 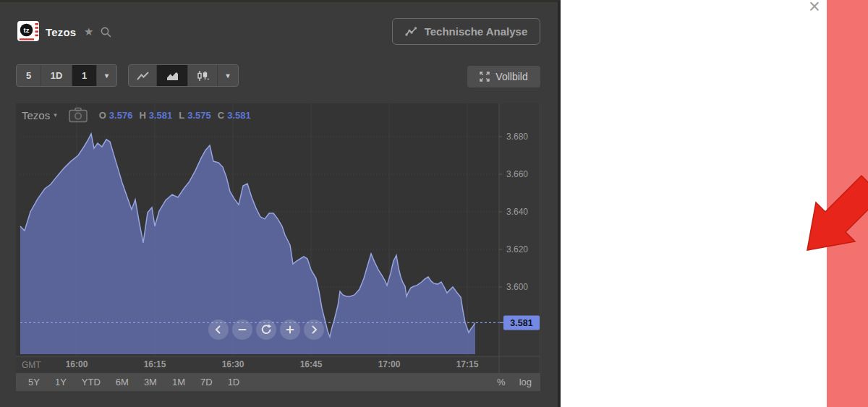 What do you see at coordinates (517, 212) in the screenshot?
I see `y-tick-label: 3.640` at bounding box center [517, 212].